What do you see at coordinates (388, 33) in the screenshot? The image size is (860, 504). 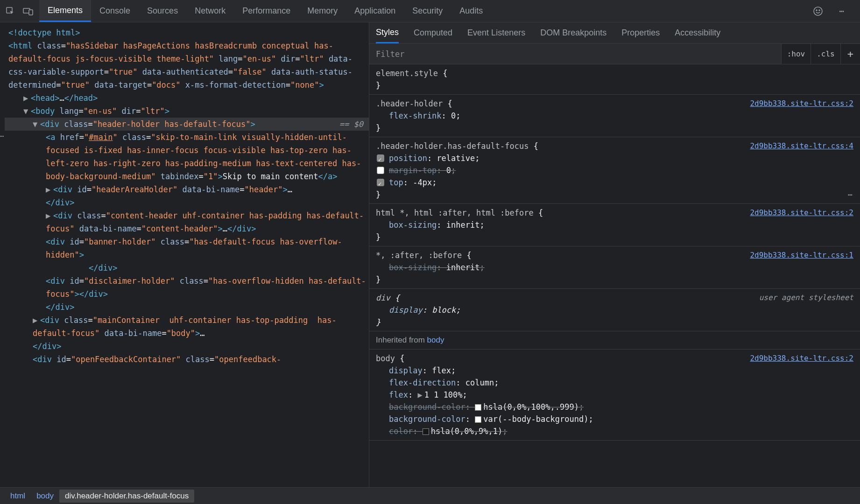 I see `subtab-styles: Styles` at bounding box center [388, 33].